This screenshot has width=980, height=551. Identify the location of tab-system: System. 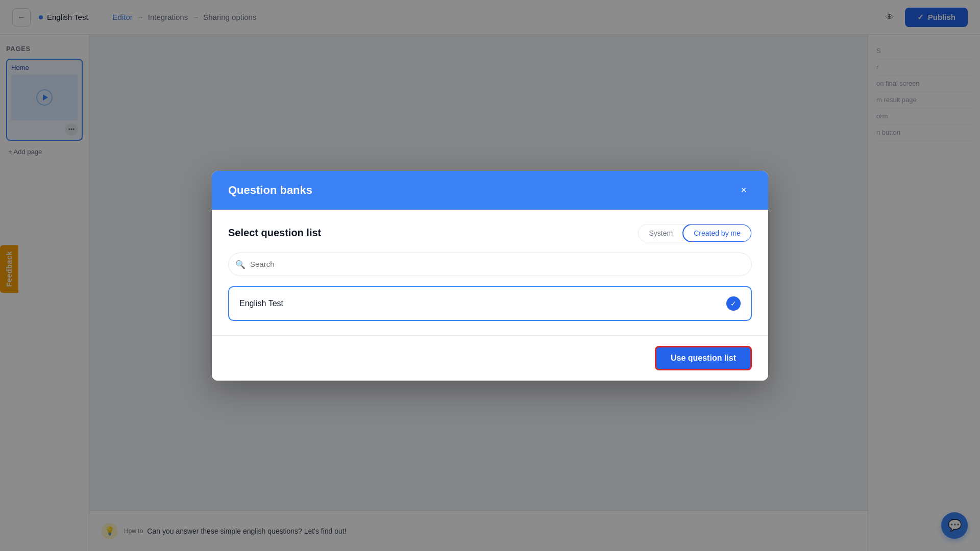
(660, 233).